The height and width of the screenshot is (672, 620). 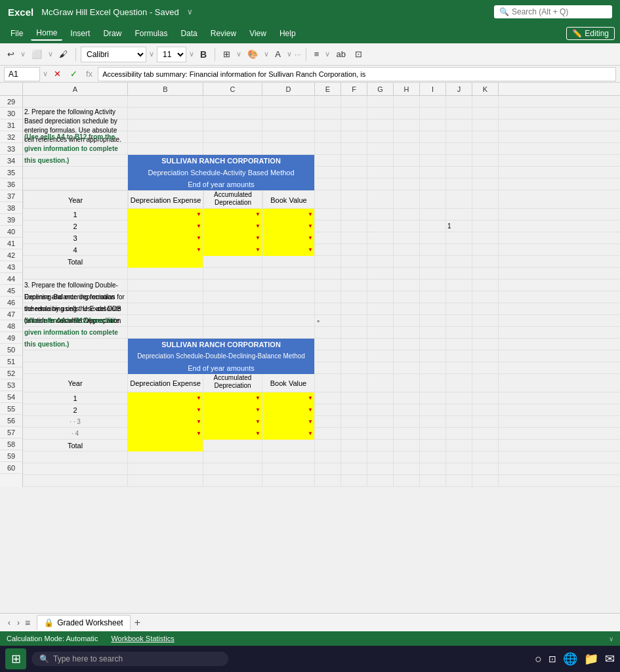 What do you see at coordinates (165, 309) in the screenshot?
I see `cell-b46` at bounding box center [165, 309].